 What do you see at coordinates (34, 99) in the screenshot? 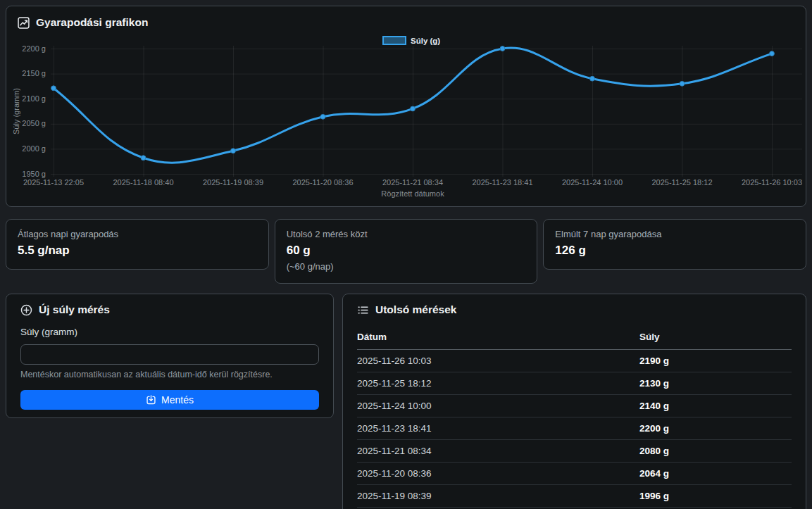
I see `svg-text: 2100 g` at bounding box center [34, 99].